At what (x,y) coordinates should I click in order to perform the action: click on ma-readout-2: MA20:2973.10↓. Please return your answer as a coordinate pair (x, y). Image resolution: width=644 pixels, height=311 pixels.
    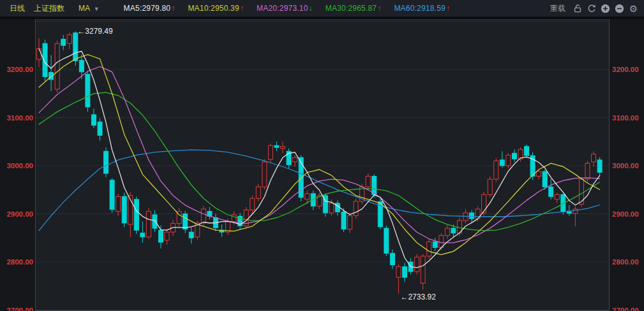
    Looking at the image, I should click on (285, 8).